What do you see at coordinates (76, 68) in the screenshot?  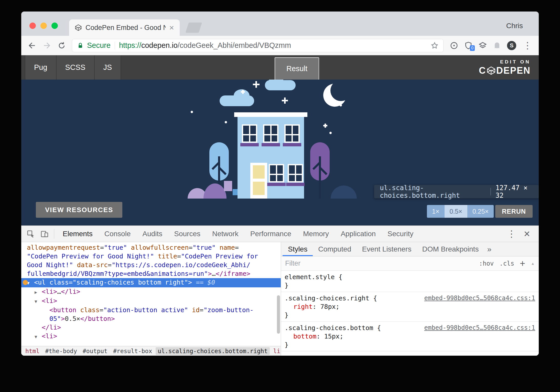 I see `codepen-tab-scss: SCSS` at bounding box center [76, 68].